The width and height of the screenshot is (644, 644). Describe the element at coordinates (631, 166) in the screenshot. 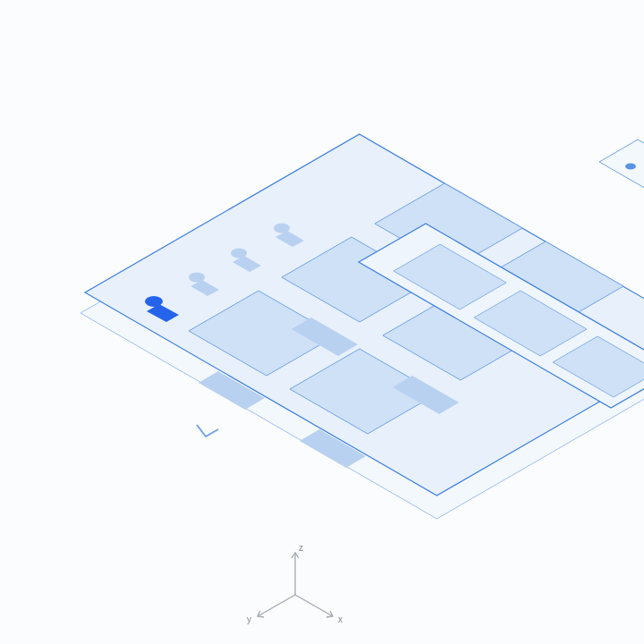

I see `tab-circle-icon` at that location.